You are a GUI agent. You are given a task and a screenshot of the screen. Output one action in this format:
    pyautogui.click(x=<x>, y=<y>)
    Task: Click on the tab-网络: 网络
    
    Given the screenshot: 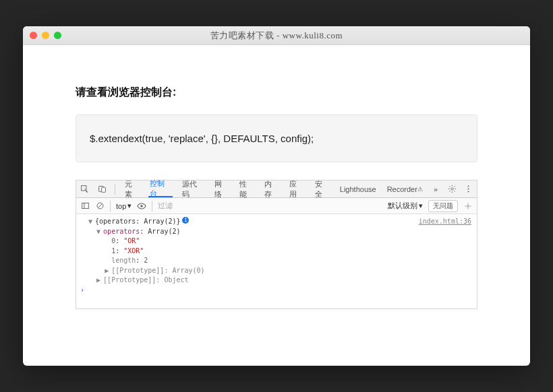 What is the action you would take?
    pyautogui.click(x=221, y=189)
    